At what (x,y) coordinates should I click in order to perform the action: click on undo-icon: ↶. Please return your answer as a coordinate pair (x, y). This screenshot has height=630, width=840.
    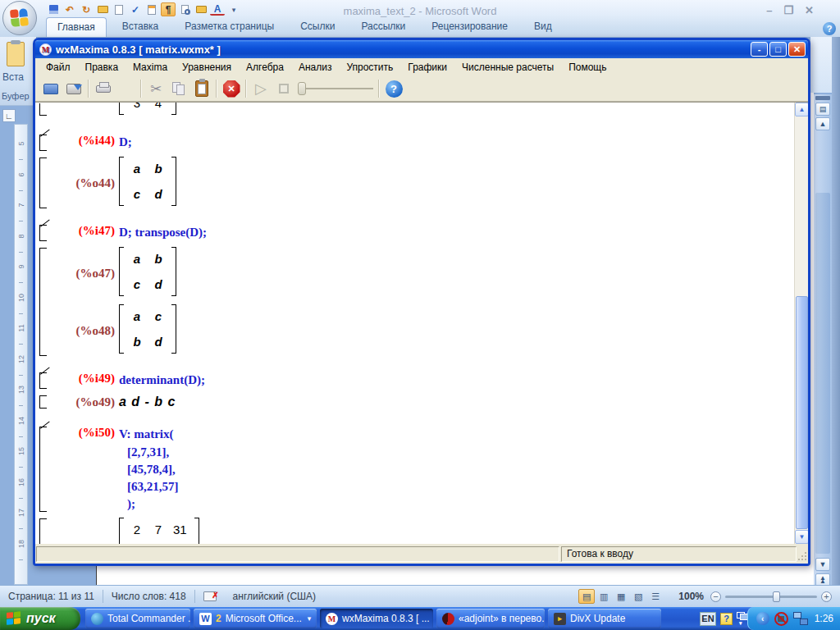
    Looking at the image, I should click on (70, 10).